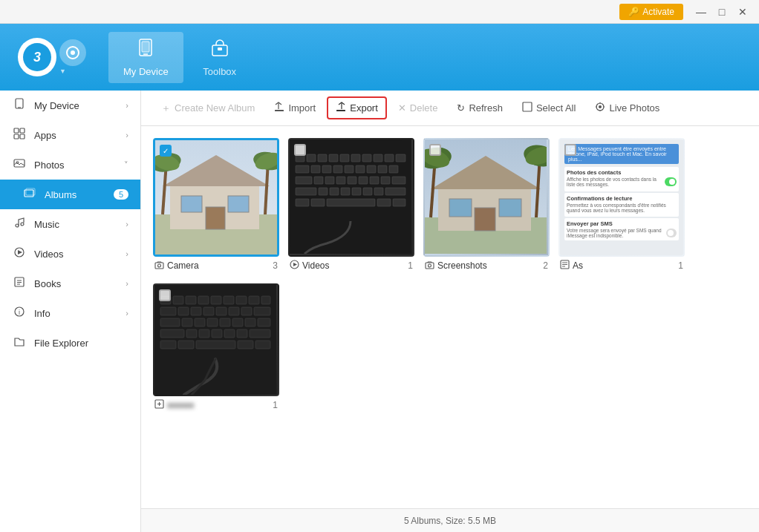 Image resolution: width=759 pixels, height=532 pixels. Describe the element at coordinates (70, 224) in the screenshot. I see `sidebar-item-music: Music ›` at that location.